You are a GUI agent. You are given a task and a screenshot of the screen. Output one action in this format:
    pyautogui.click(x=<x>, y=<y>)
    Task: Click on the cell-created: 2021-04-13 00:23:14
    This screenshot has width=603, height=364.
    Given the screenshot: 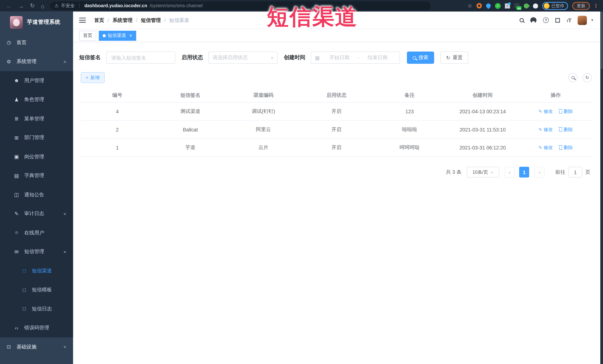 What is the action you would take?
    pyautogui.click(x=483, y=111)
    